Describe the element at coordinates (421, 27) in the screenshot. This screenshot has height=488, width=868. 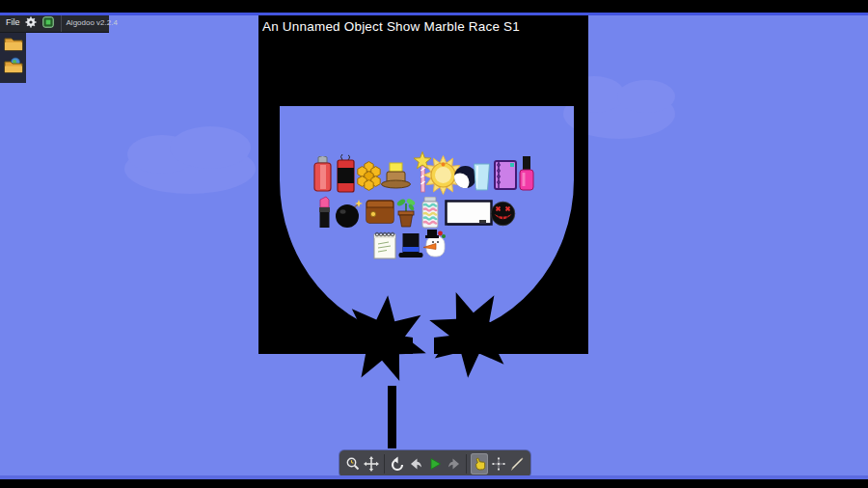
I see `scene-title: An Unnamed Object Show Marble Race S1` at that location.